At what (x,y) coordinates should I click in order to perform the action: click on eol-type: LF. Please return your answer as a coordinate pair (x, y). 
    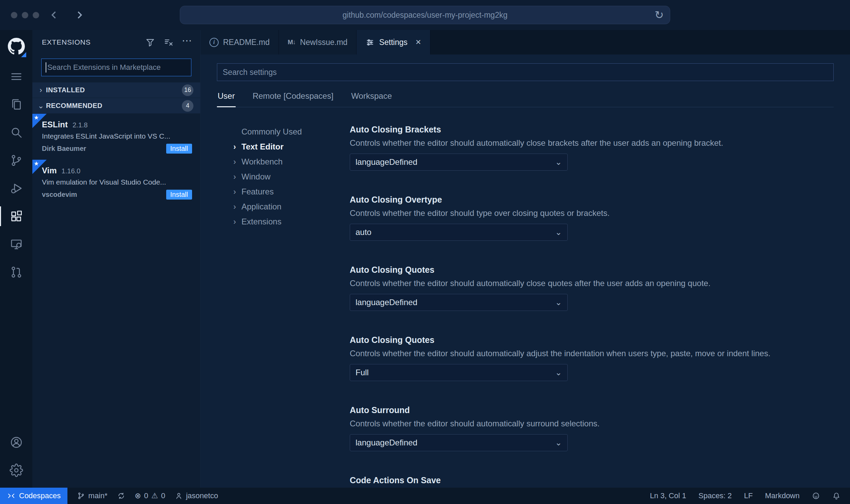
    Looking at the image, I should click on (749, 496).